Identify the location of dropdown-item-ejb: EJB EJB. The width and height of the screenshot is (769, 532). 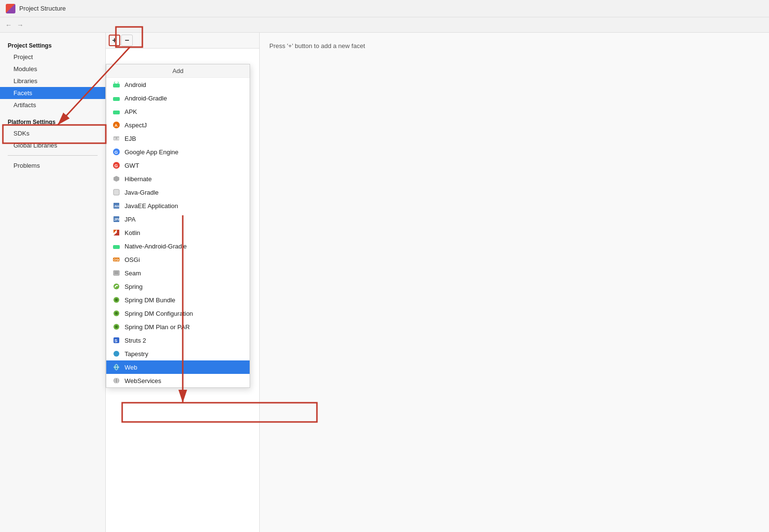
(178, 138).